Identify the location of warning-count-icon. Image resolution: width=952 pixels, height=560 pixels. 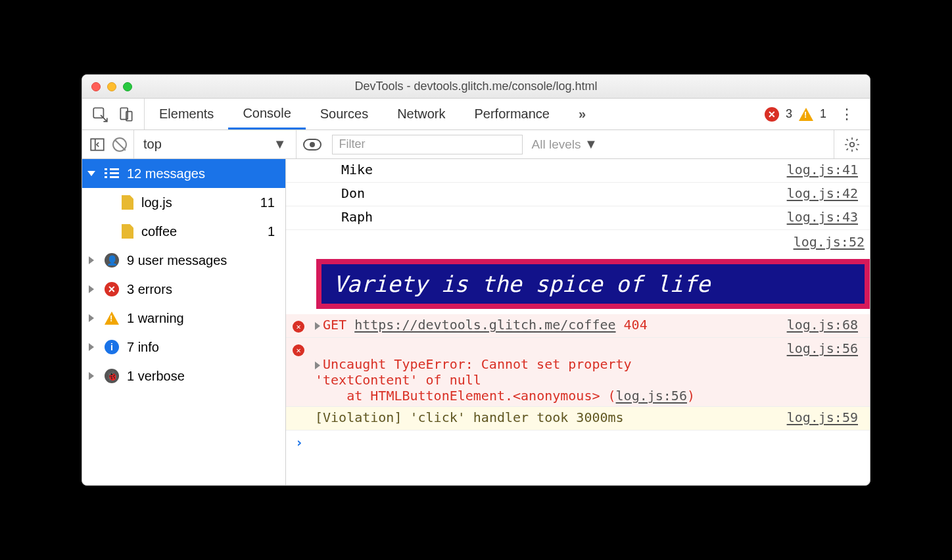
(806, 114).